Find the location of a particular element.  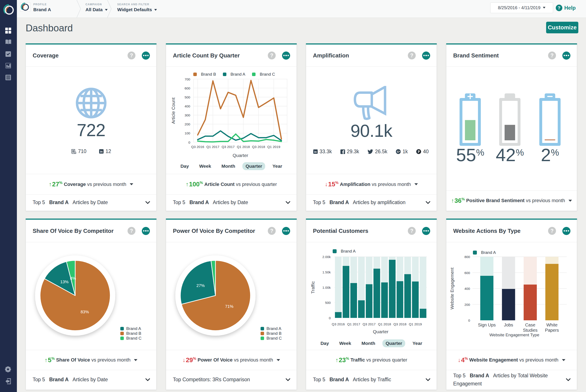

svg-text: 2% is located at coordinates (550, 155).